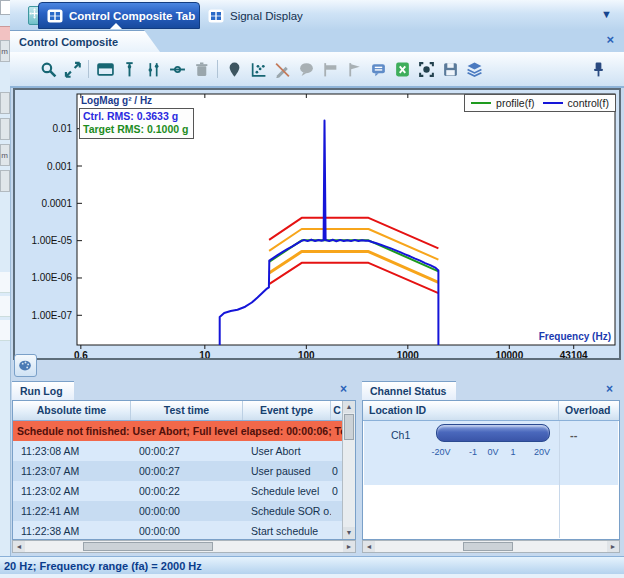 The image size is (624, 578). Describe the element at coordinates (72, 451) in the screenshot. I see `table-cell: 11:23:08 AM` at that location.